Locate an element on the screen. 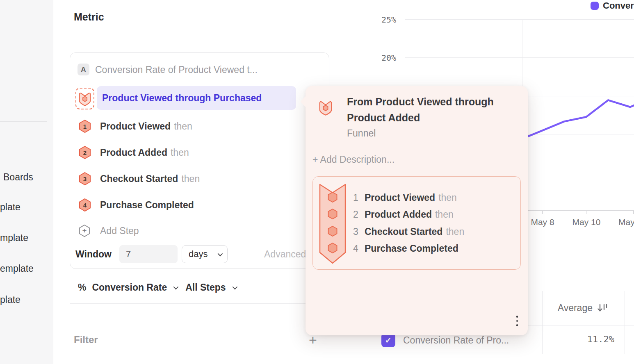 The height and width of the screenshot is (364, 634). table-row-border is located at coordinates (502, 354).